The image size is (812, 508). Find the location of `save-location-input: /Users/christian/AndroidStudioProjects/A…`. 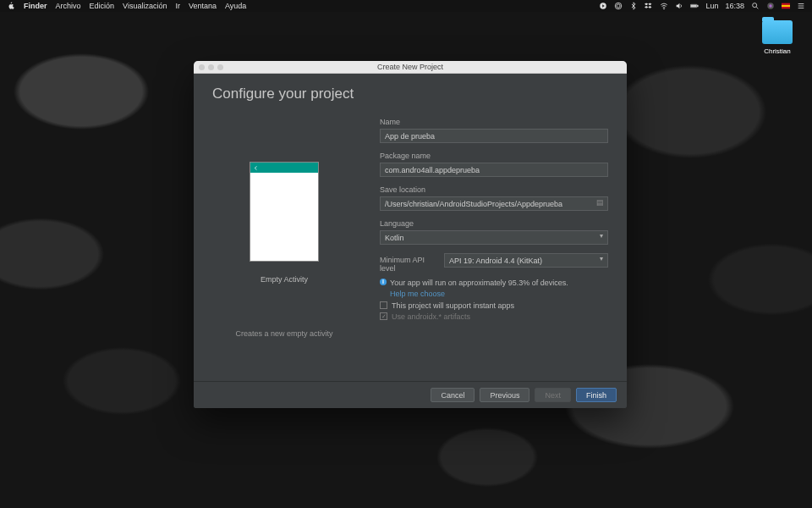

save-location-input: /Users/christian/AndroidStudioProjects/A… is located at coordinates (494, 203).